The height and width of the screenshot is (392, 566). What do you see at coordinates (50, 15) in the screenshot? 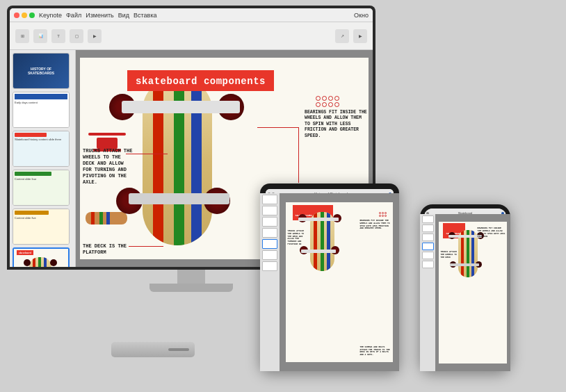
I see `app-name: Keynote` at bounding box center [50, 15].